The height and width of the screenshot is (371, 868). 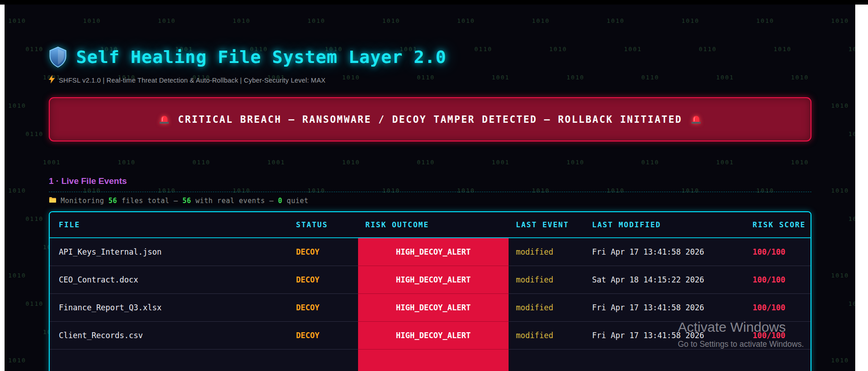 I want to click on cell-modified, so click(x=665, y=360).